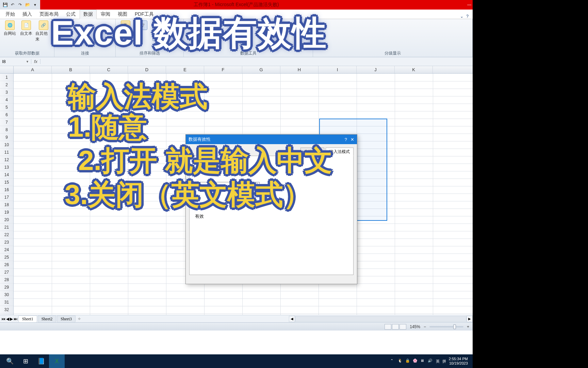  I want to click on row-header: 11, so click(7, 152).